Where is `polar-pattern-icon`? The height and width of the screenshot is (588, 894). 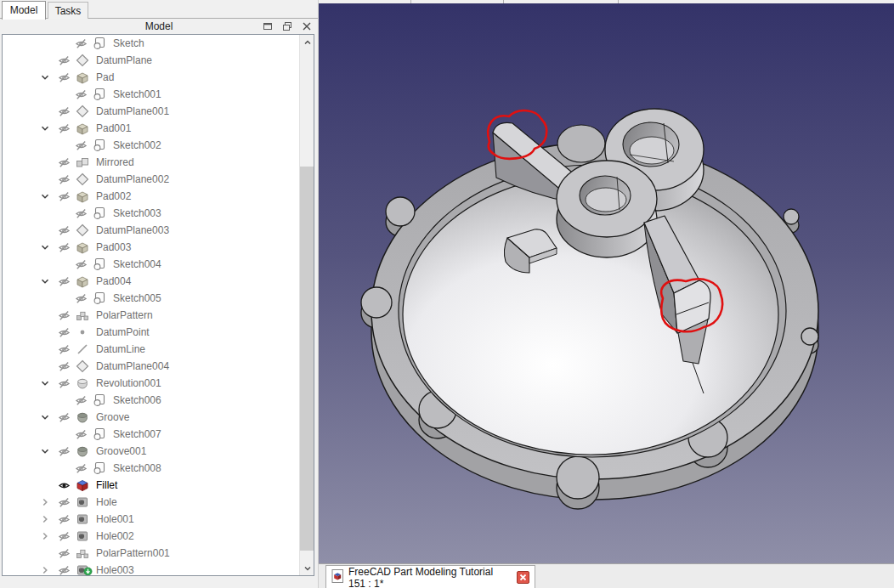 polar-pattern-icon is located at coordinates (82, 553).